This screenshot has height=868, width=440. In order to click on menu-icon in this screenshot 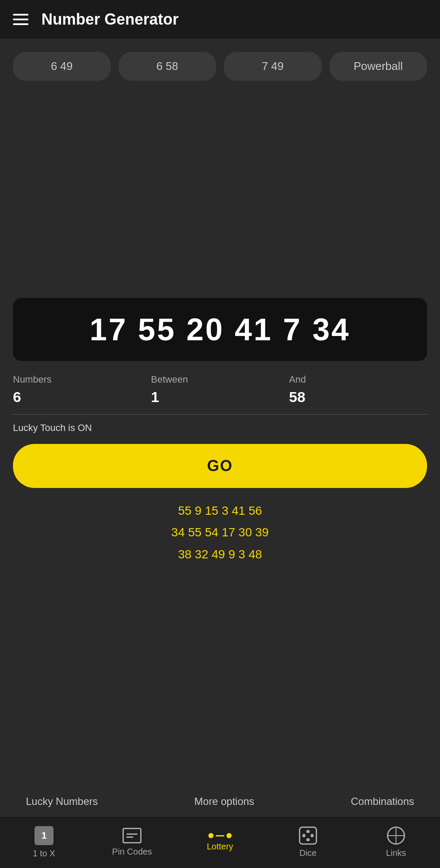, I will do `click(21, 19)`.